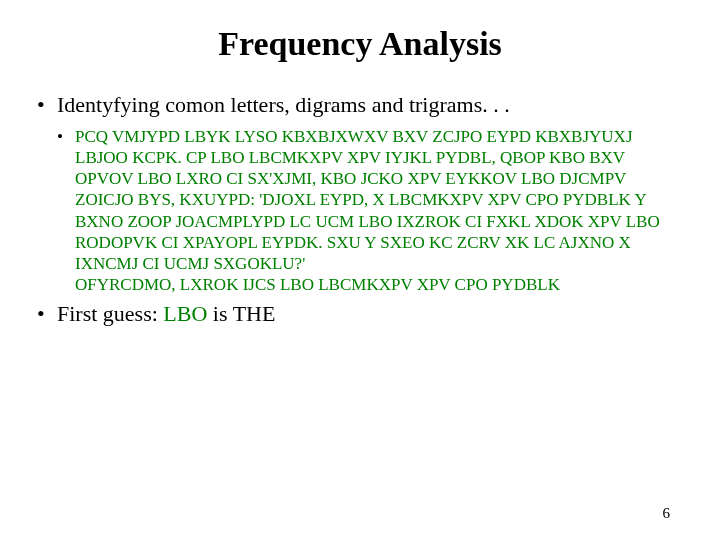  I want to click on bullet-guess: First guess: LBO is THE, so click(360, 314).